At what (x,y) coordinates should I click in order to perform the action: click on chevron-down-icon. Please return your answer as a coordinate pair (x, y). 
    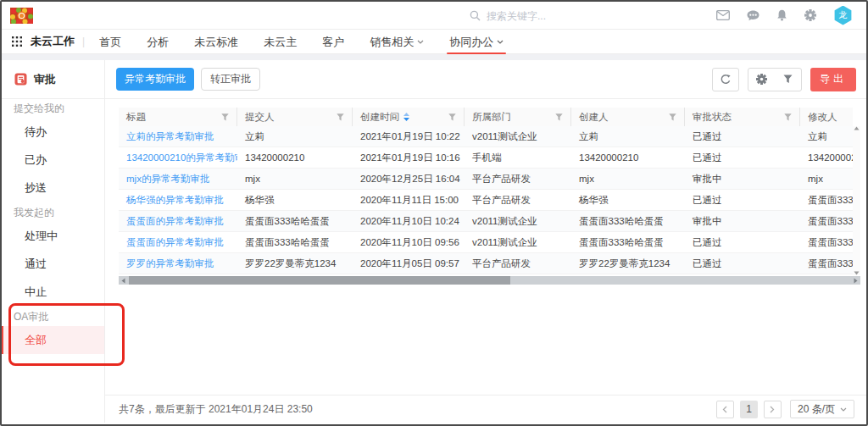
    Looking at the image, I should click on (843, 410).